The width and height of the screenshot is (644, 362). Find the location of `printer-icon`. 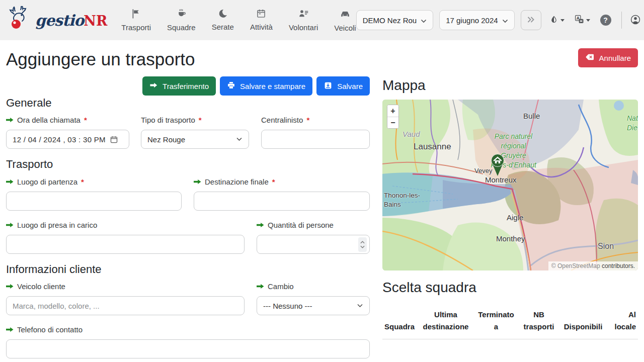

printer-icon is located at coordinates (231, 86).